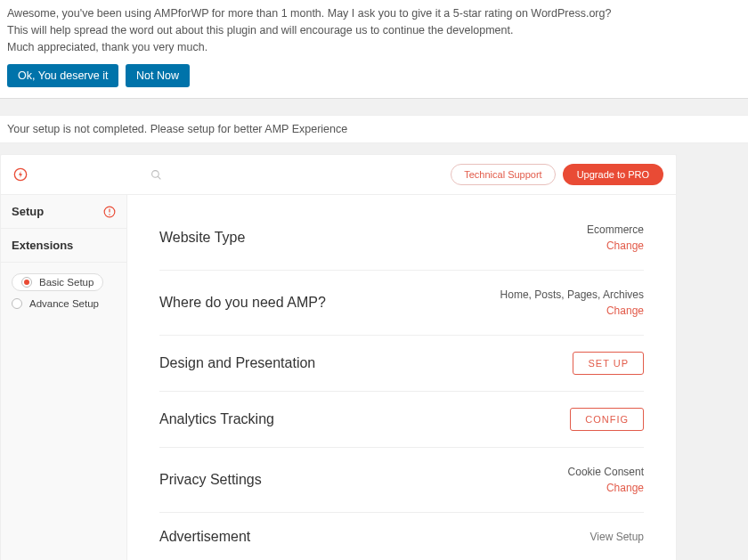 The image size is (748, 560). I want to click on radio-advance-label: Advance Setup, so click(64, 304).